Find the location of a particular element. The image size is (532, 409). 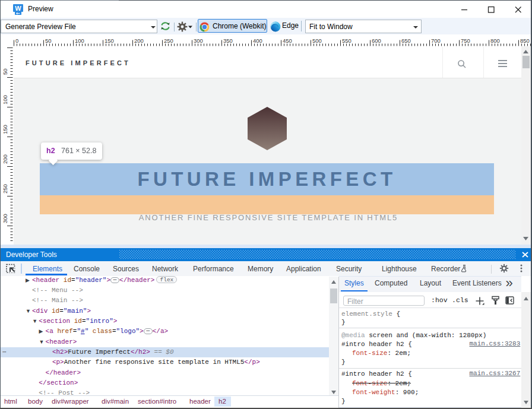

svg-text: 450 is located at coordinates (287, 40).